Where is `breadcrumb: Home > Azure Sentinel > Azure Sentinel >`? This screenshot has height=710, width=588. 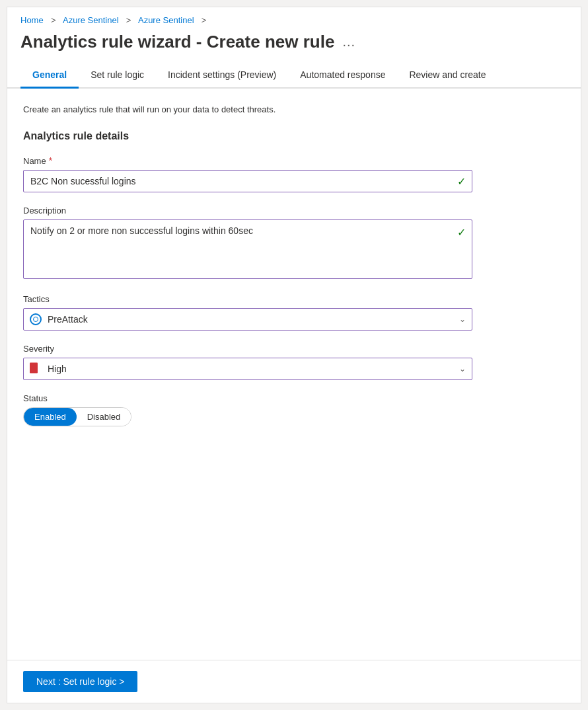
breadcrumb: Home > Azure Sentinel > Azure Sentinel > is located at coordinates (294, 19).